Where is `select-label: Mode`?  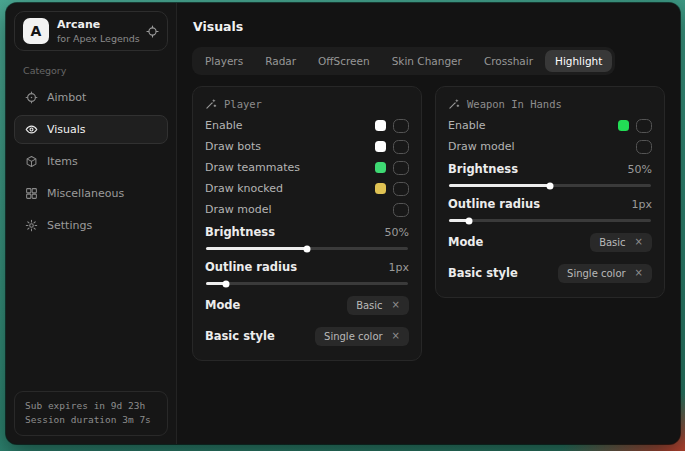
select-label: Mode is located at coordinates (222, 305).